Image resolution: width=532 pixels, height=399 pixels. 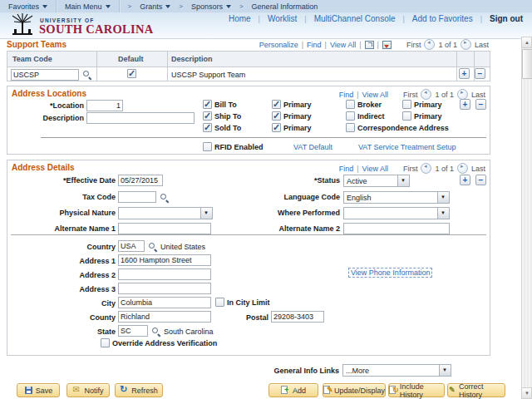 What do you see at coordinates (369, 45) in the screenshot?
I see `zoom-grid-icon` at bounding box center [369, 45].